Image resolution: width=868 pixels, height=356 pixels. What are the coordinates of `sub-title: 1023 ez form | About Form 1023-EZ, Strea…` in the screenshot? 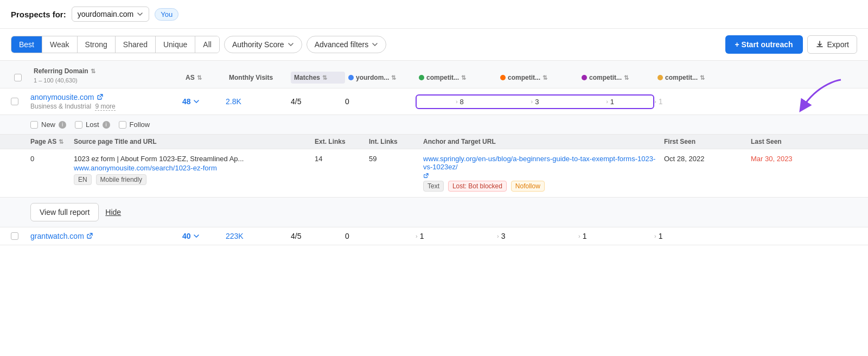 It's located at (194, 158).